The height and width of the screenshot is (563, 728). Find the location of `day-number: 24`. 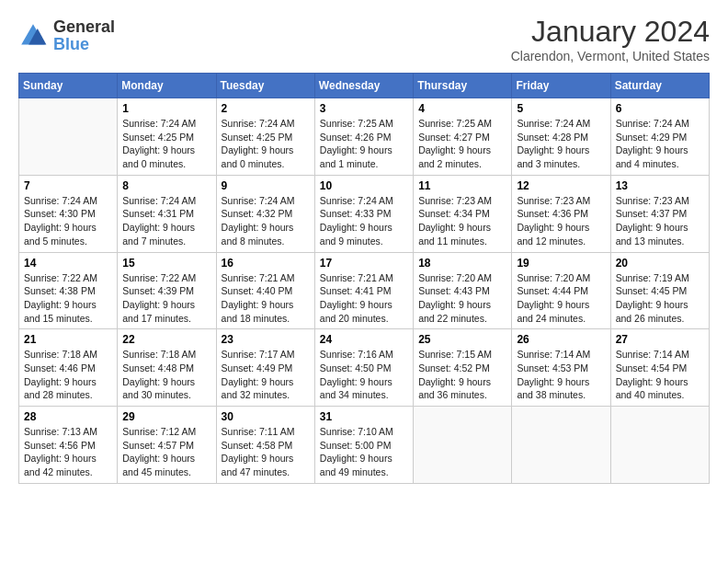

day-number: 24 is located at coordinates (364, 339).